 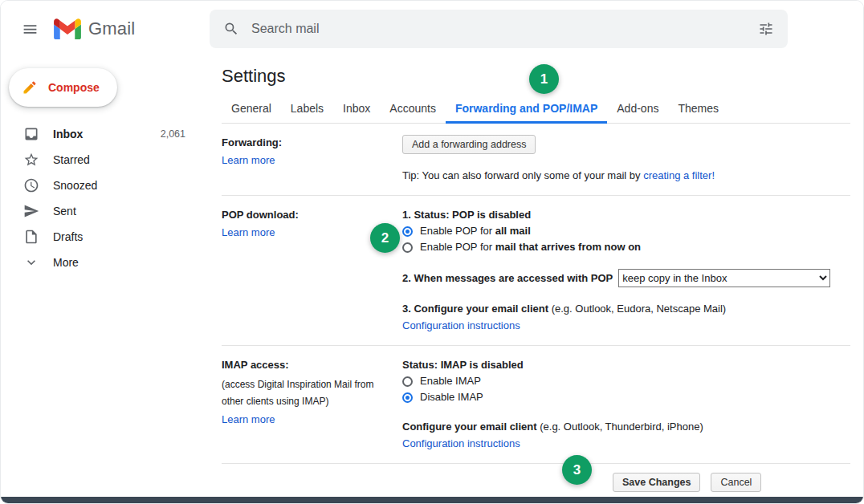 What do you see at coordinates (104, 134) in the screenshot?
I see `sidebar-item-inbox: Inbox 2,061` at bounding box center [104, 134].